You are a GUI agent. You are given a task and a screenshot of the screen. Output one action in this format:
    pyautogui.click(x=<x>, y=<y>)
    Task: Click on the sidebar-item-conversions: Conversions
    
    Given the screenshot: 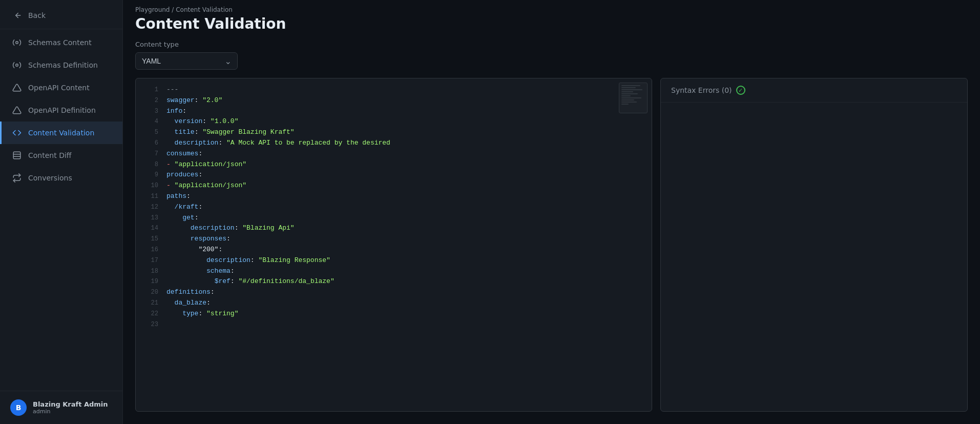 What is the action you would take?
    pyautogui.click(x=61, y=178)
    